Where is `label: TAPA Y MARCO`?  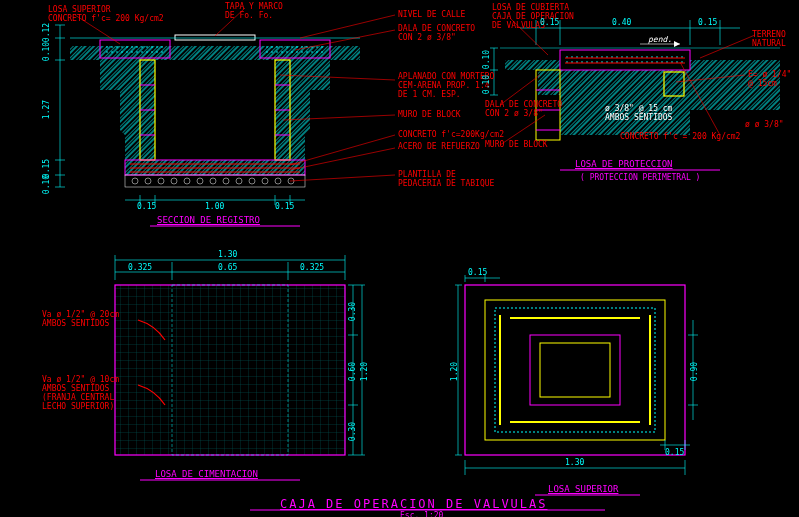
label: TAPA Y MARCO is located at coordinates (254, 6).